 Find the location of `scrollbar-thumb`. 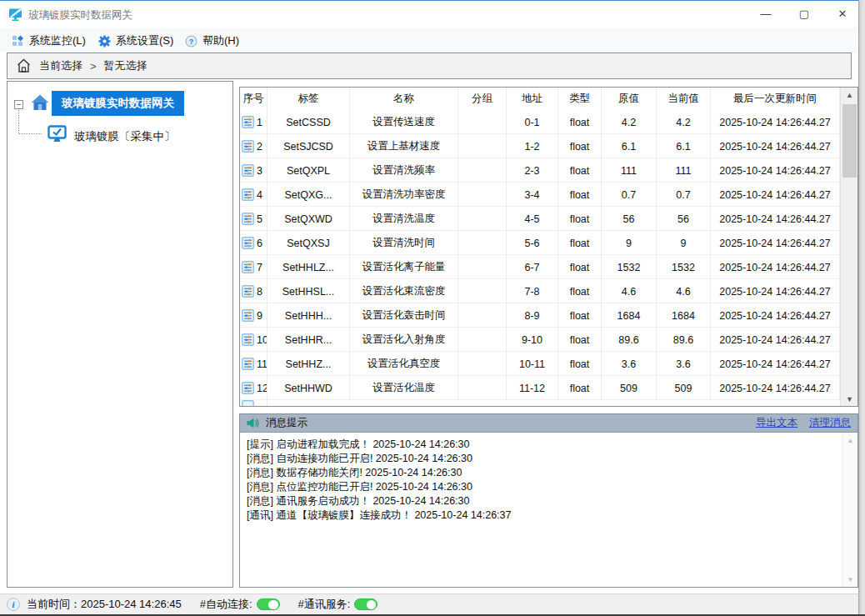

scrollbar-thumb is located at coordinates (850, 141).